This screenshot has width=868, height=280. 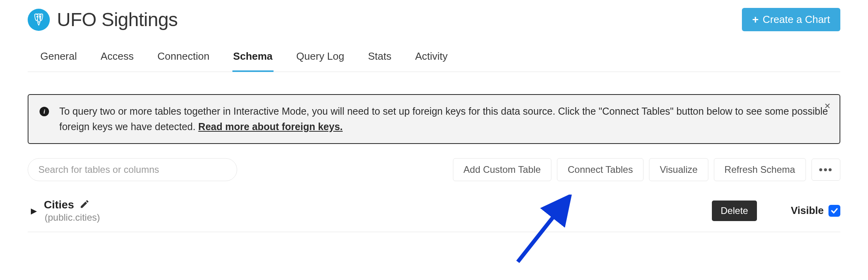 I want to click on visible-checkbox, so click(x=834, y=211).